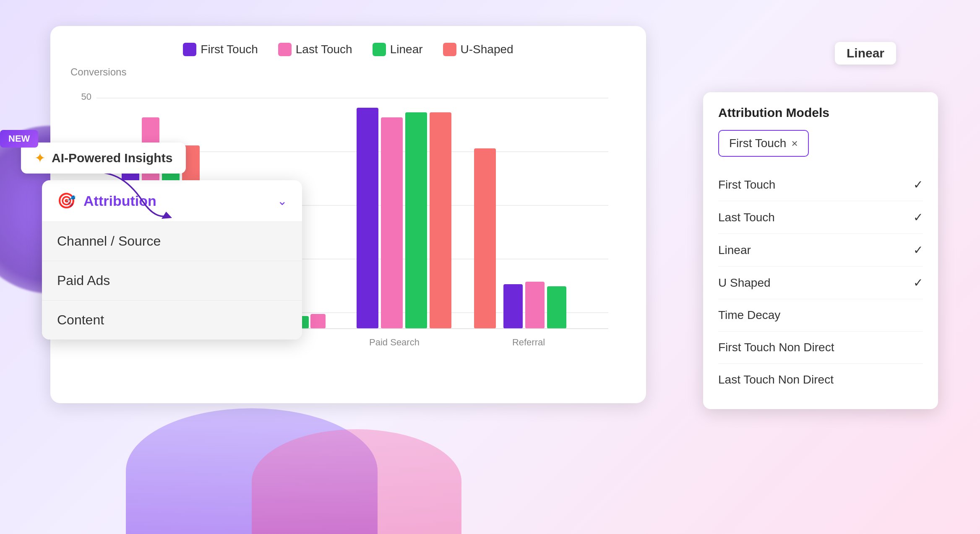 The image size is (980, 534). Describe the element at coordinates (19, 139) in the screenshot. I see `new-label: NEW` at that location.